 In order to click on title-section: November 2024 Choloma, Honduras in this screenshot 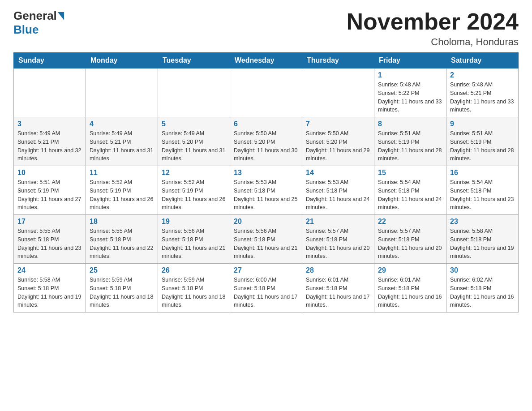, I will do `click(433, 29)`.